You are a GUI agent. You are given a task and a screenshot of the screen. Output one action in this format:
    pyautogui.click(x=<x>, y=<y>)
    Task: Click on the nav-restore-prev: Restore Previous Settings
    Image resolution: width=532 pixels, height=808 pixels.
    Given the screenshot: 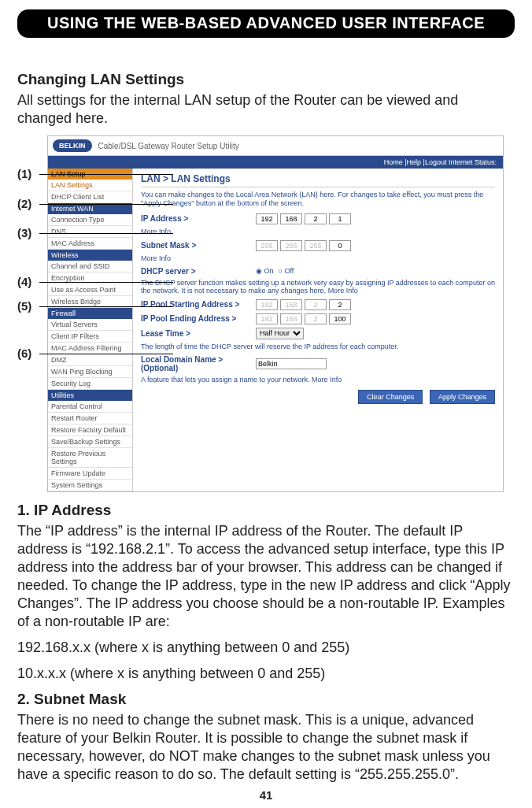 What is the action you would take?
    pyautogui.click(x=90, y=458)
    